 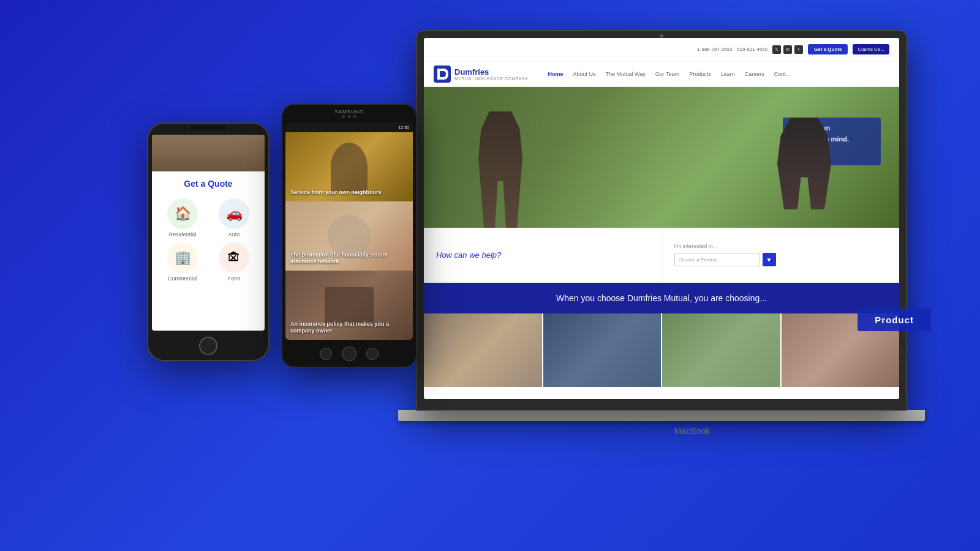 What do you see at coordinates (662, 416) in the screenshot?
I see `macbook-base` at bounding box center [662, 416].